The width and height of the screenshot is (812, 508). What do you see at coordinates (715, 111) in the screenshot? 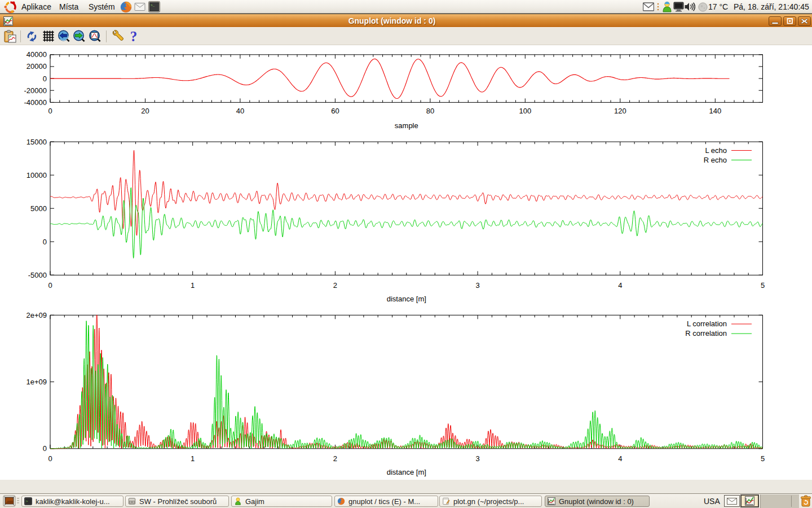
I see `svg-text: 140` at bounding box center [715, 111].